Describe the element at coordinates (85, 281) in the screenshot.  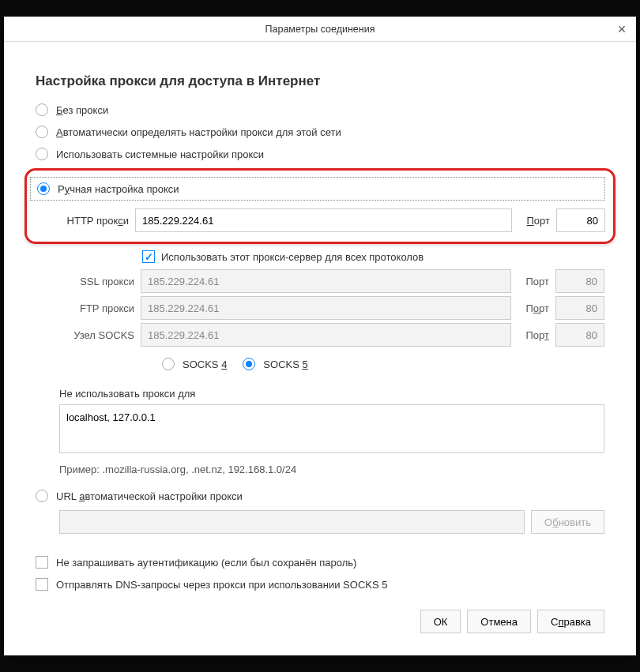
I see `ssl-proxy-label: SSL прокси` at that location.